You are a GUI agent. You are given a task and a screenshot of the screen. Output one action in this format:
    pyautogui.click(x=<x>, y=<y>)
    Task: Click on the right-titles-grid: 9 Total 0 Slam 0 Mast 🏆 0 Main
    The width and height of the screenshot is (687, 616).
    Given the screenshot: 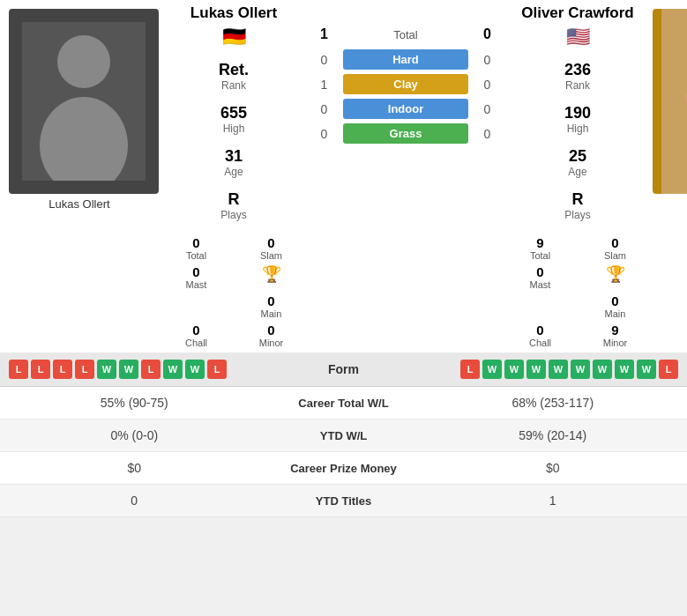 What is the action you would take?
    pyautogui.click(x=578, y=292)
    